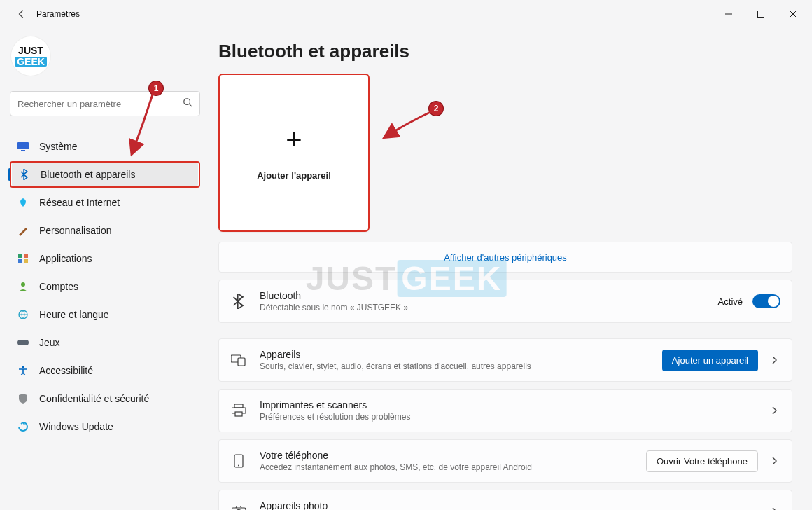 This screenshot has height=510, width=812. I want to click on phone-subtitle: Accédez instantanément aux photos, SMS, …, so click(447, 467).